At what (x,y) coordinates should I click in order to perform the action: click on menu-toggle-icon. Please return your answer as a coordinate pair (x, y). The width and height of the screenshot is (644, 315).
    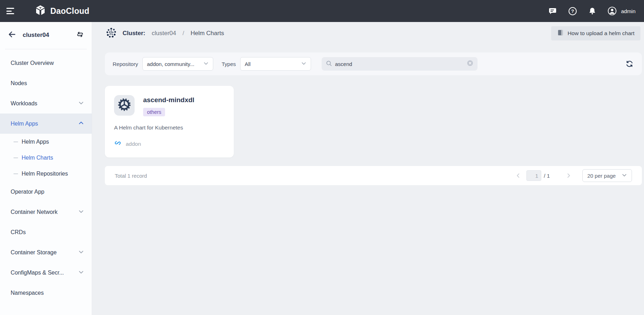
    Looking at the image, I should click on (11, 11).